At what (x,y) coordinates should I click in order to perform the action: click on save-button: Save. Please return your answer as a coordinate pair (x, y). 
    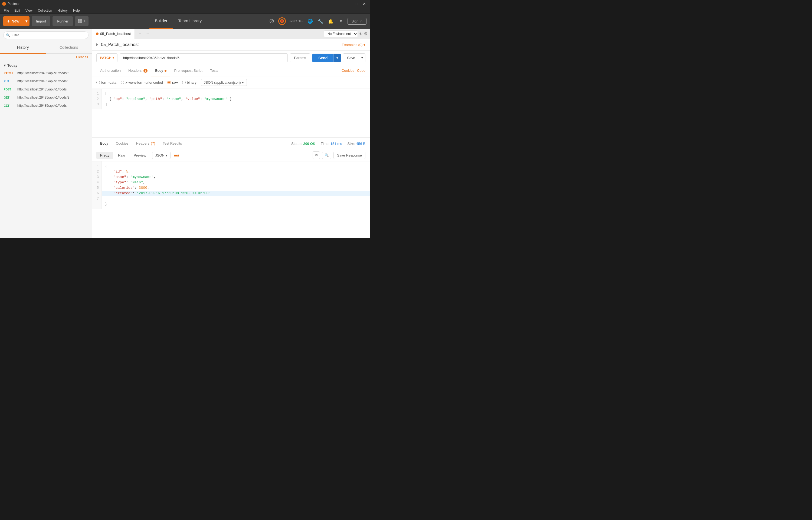
    Looking at the image, I should click on (351, 58).